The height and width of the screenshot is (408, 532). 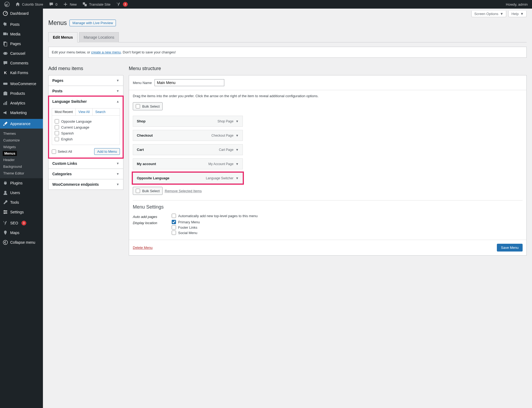 I want to click on yoast-badge: 3, so click(x=125, y=4).